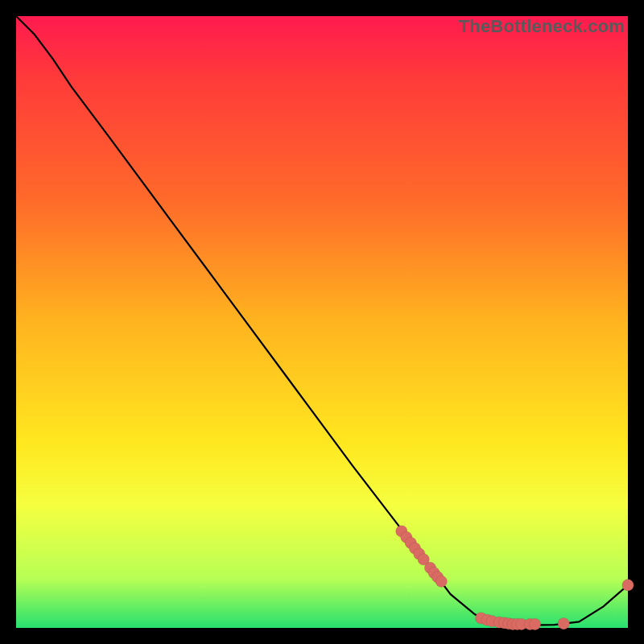  Describe the element at coordinates (515, 578) in the screenshot. I see `data-points` at that location.